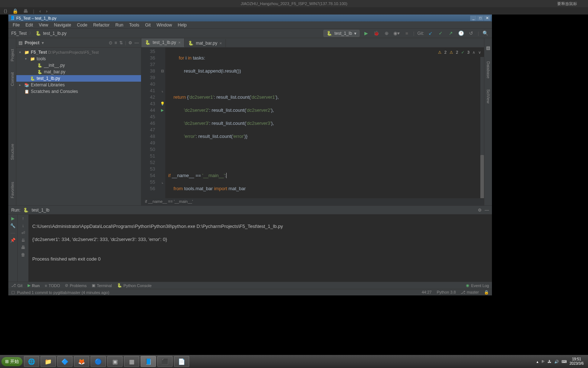  Describe the element at coordinates (447, 293) in the screenshot. I see `python-interpreter: Python 3.8` at that location.